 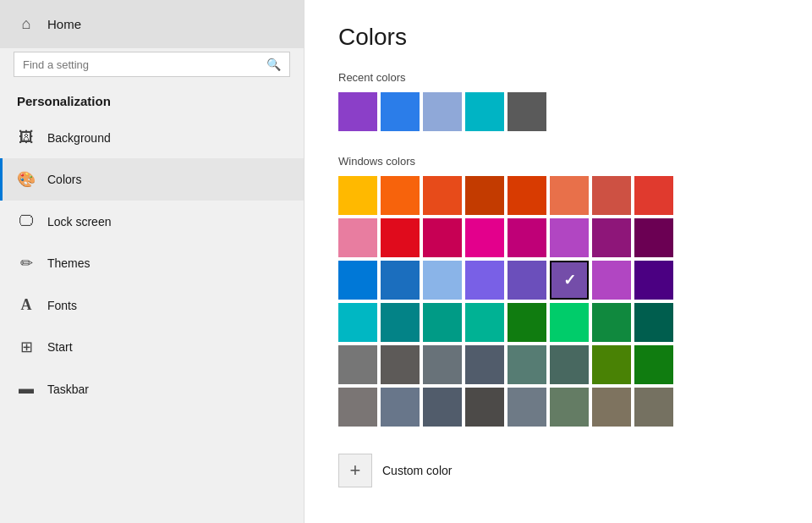 What do you see at coordinates (152, 24) in the screenshot?
I see `sidebar-home: ⌂ Home` at bounding box center [152, 24].